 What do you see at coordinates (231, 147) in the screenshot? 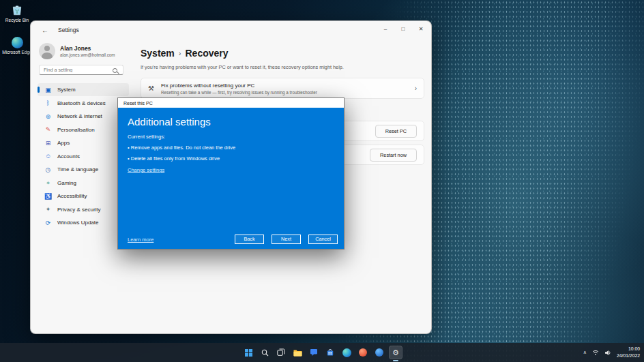
I see `setting-item: • Remove apps and files. Do not clean th…` at bounding box center [231, 147].